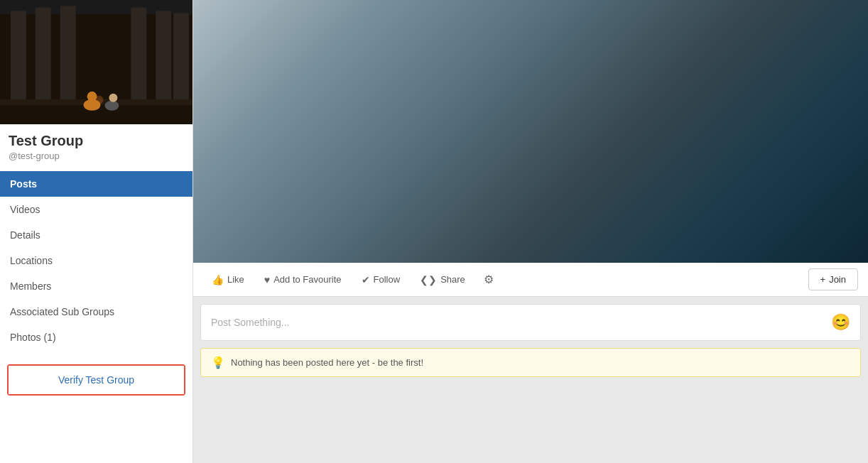 The width and height of the screenshot is (868, 463). Describe the element at coordinates (97, 337) in the screenshot. I see `nav-item-photos: Photos (1)` at that location.